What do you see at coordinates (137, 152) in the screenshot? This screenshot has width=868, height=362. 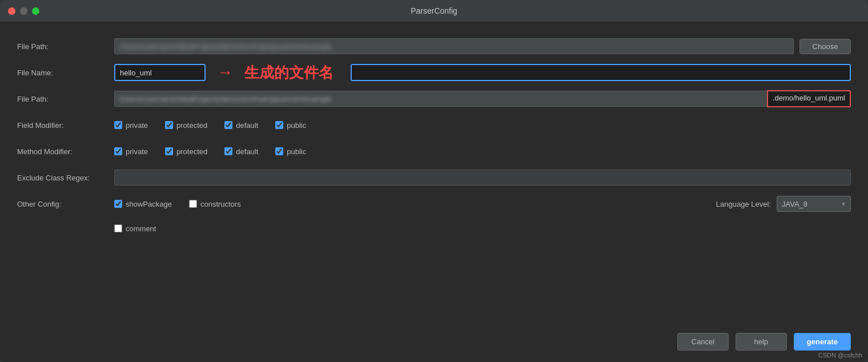 I see `method-modifier-private-label: private` at bounding box center [137, 152].